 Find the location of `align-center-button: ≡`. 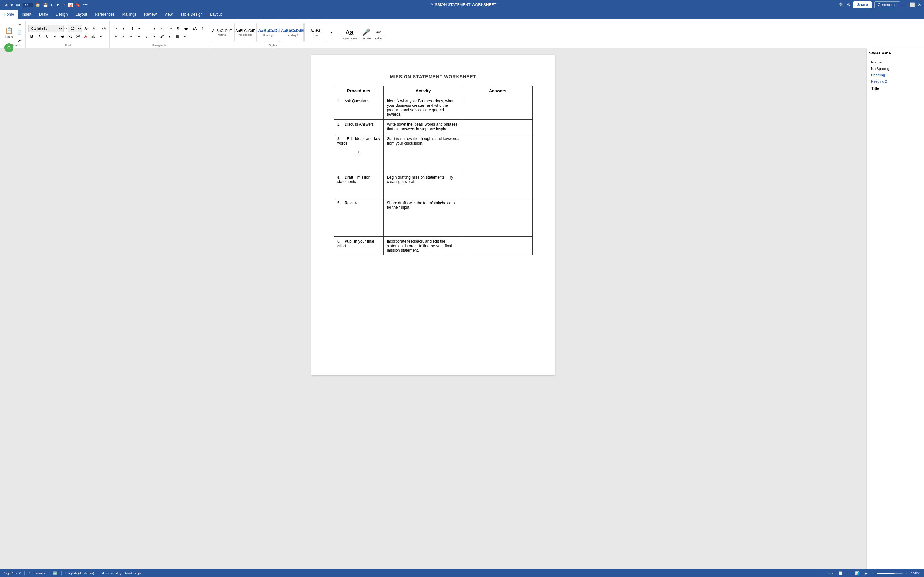

align-center-button: ≡ is located at coordinates (124, 36).